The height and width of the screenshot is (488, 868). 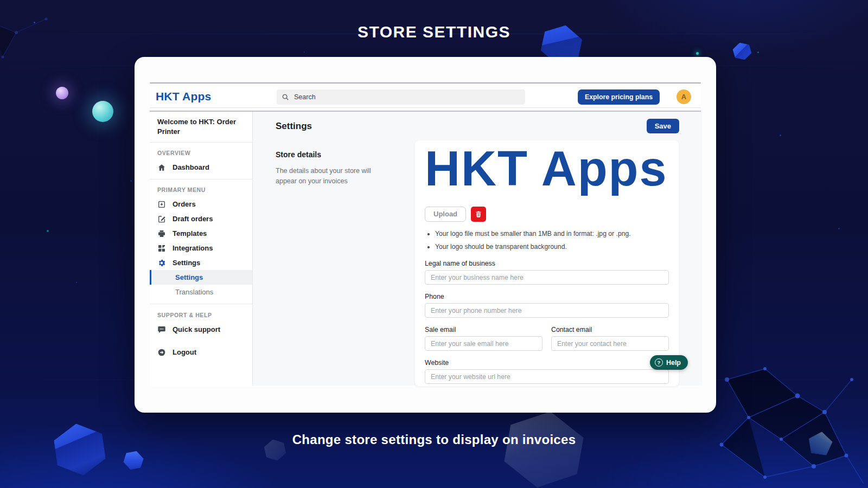 I want to click on network-plexus-decoration, so click(x=792, y=426).